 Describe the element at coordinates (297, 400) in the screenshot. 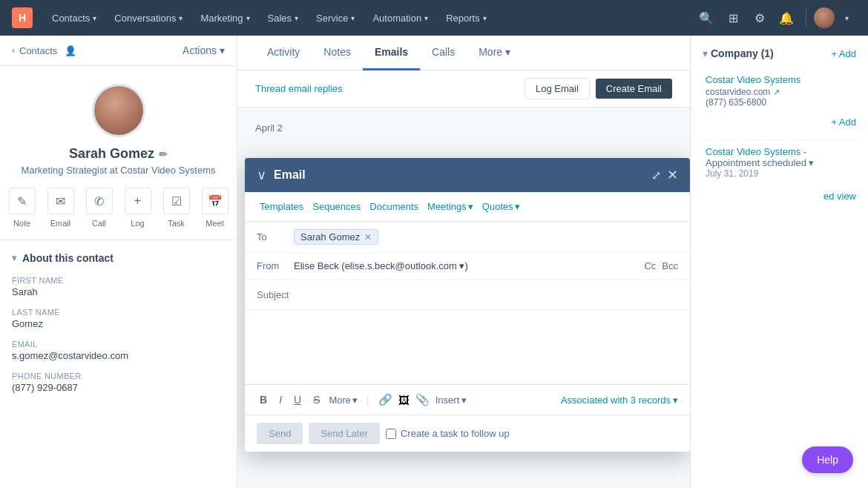

I see `underline-button: U` at that location.